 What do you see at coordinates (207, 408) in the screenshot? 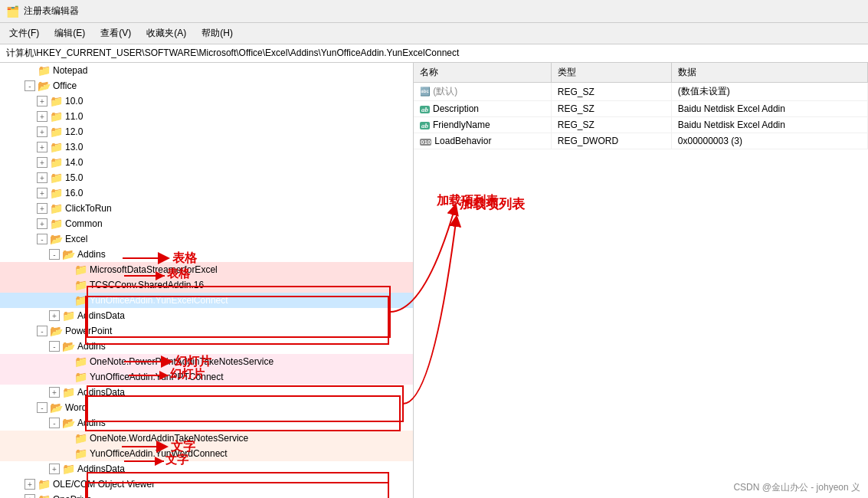
I see `list-item: - 📂 Word` at bounding box center [207, 408].